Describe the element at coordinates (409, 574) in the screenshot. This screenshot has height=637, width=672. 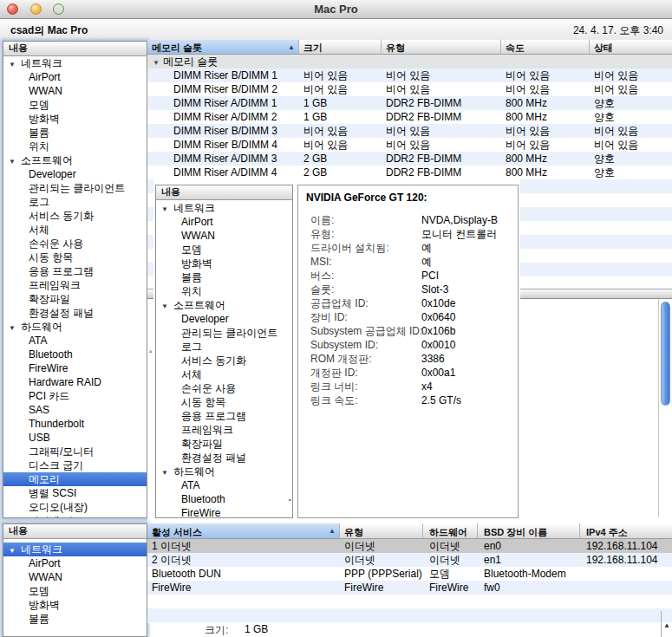
I see `network-table-row: Bluetooth DUN PPP (PPPSerial) 모뎀 Bluetoo…` at that location.